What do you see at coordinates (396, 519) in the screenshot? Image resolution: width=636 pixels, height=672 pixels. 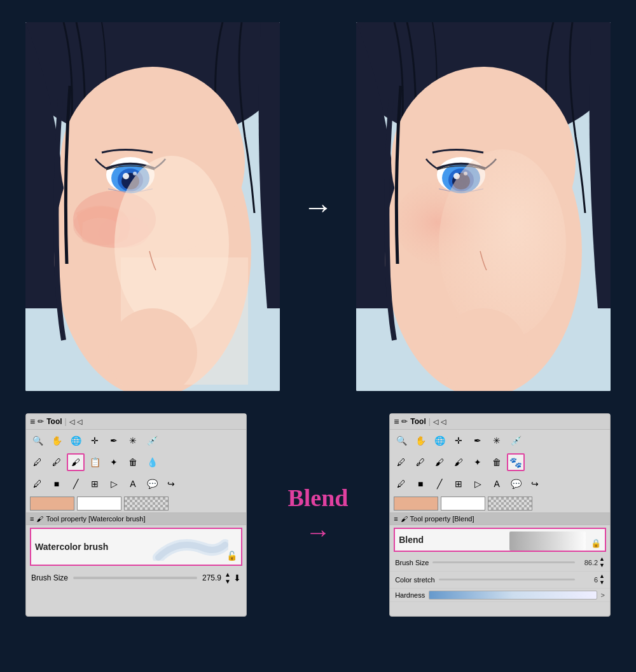 I see `right-prop-menu: ≡` at bounding box center [396, 519].